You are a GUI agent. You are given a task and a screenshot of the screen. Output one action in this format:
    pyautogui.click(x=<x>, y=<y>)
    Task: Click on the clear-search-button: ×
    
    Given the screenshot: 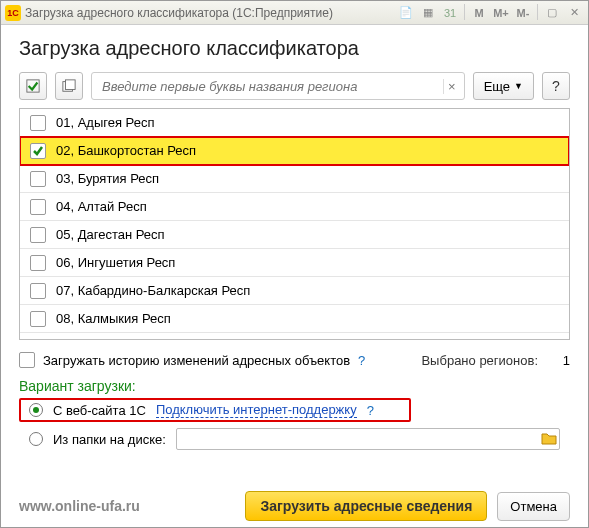 What is the action you would take?
    pyautogui.click(x=452, y=86)
    